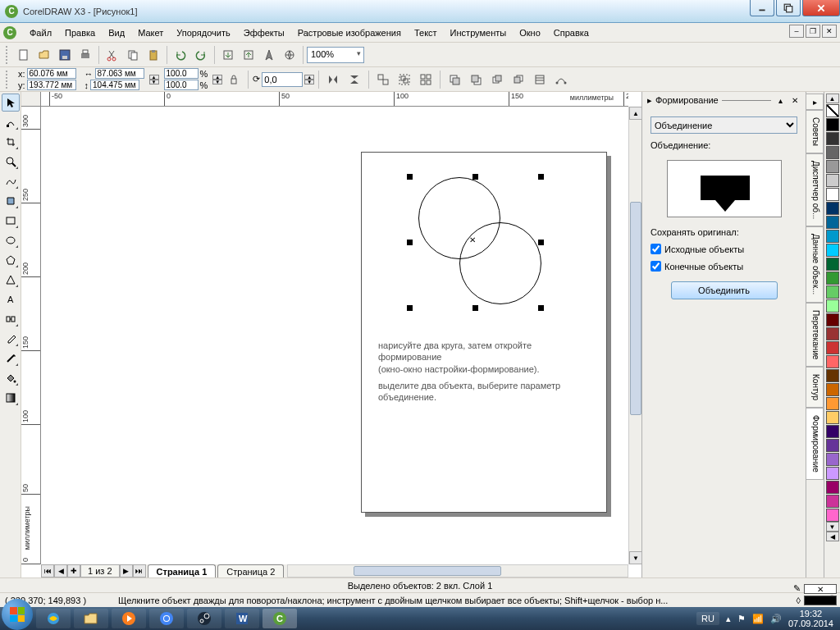 The height and width of the screenshot is (630, 840). What do you see at coordinates (815, 264) in the screenshot?
I see `docker-tab-object-data: Данные объек...` at bounding box center [815, 264].